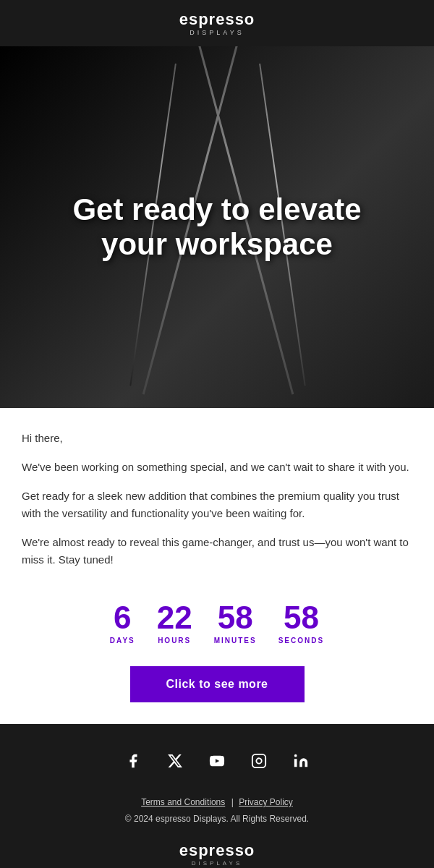 This screenshot has width=434, height=868. I want to click on greeting-text: Hi there,, so click(217, 438).